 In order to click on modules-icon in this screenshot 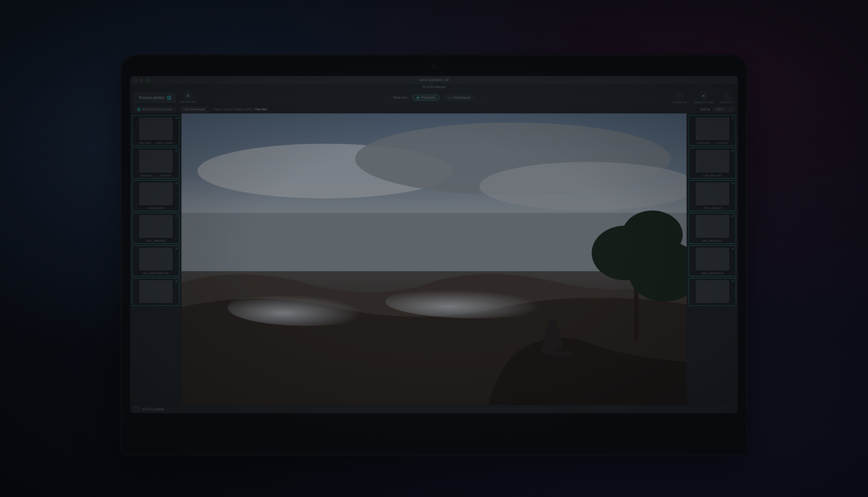, I will do `click(188, 96)`.